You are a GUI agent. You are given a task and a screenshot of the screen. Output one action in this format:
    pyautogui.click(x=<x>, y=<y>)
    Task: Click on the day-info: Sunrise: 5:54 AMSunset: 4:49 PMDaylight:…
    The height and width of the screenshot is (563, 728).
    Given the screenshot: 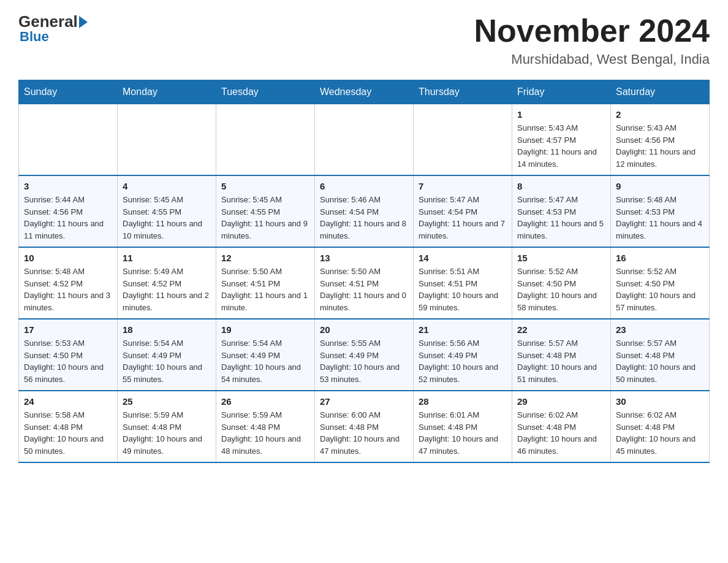 What is the action you would take?
    pyautogui.click(x=167, y=361)
    